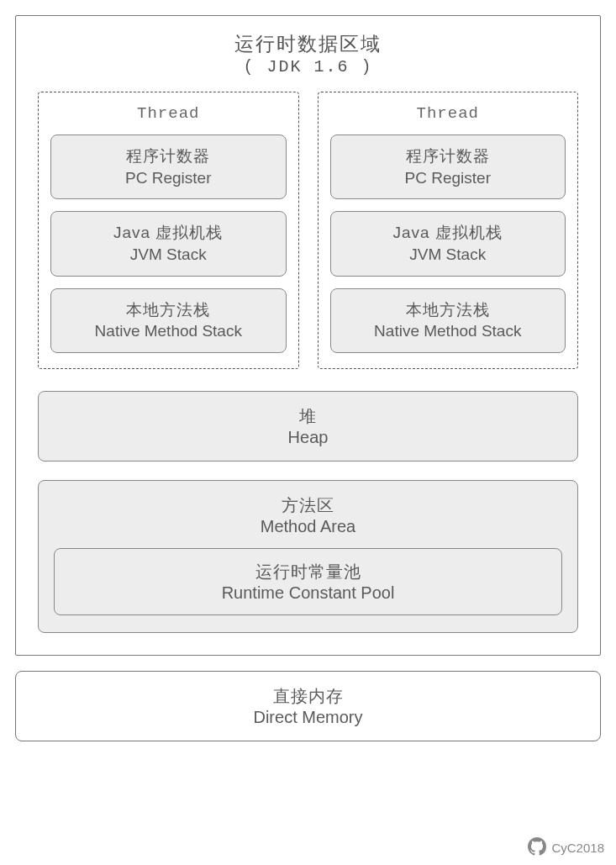 The width and height of the screenshot is (616, 865). What do you see at coordinates (308, 437) in the screenshot?
I see `heap-en: Heap` at bounding box center [308, 437].